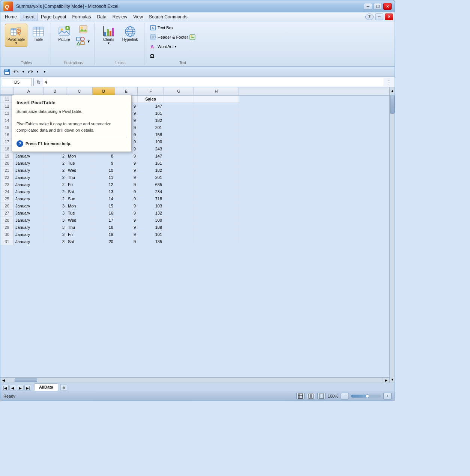 The image size is (470, 476). I want to click on col-header-g: G, so click(179, 91).